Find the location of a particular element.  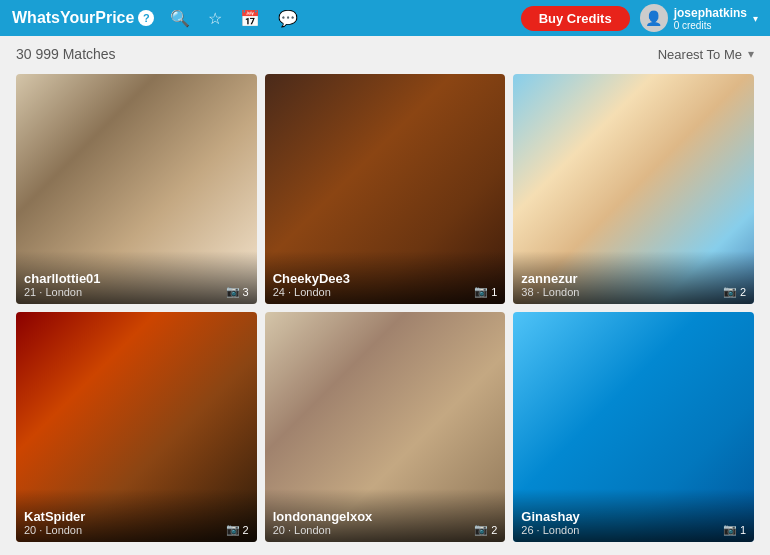

toolbar: 30 999 Matches Nearest To Me ▾ is located at coordinates (385, 54).